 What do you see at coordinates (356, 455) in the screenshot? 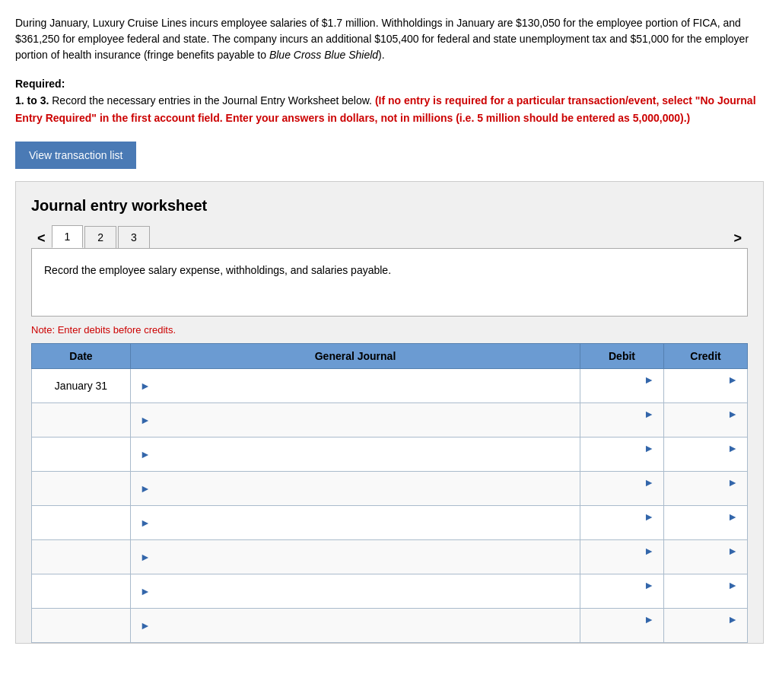
I see `journal-cell-3: ►` at bounding box center [356, 455].